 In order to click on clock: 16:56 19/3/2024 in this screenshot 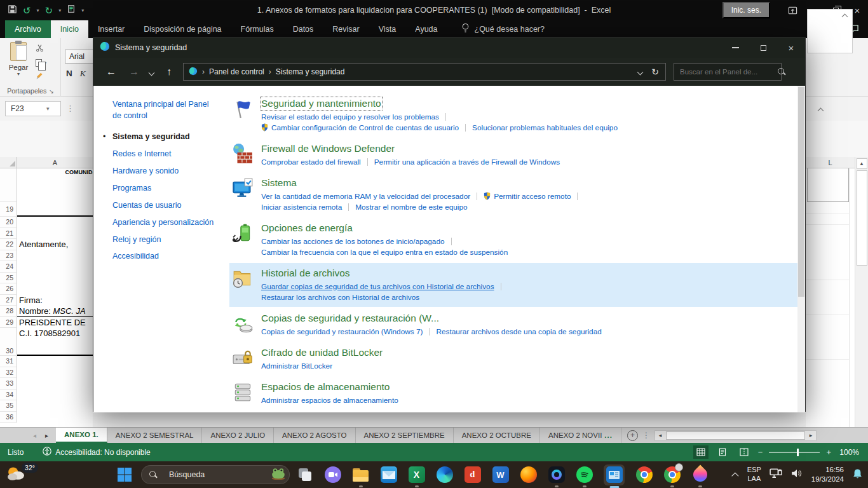, I will do `click(827, 475)`.